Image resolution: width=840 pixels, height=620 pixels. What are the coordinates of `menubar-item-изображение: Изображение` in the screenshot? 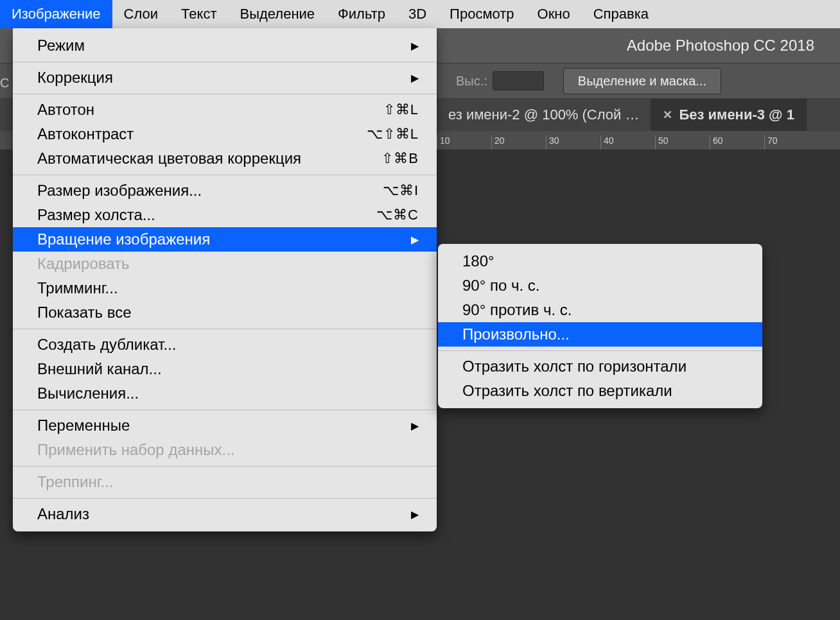 It's located at (57, 14).